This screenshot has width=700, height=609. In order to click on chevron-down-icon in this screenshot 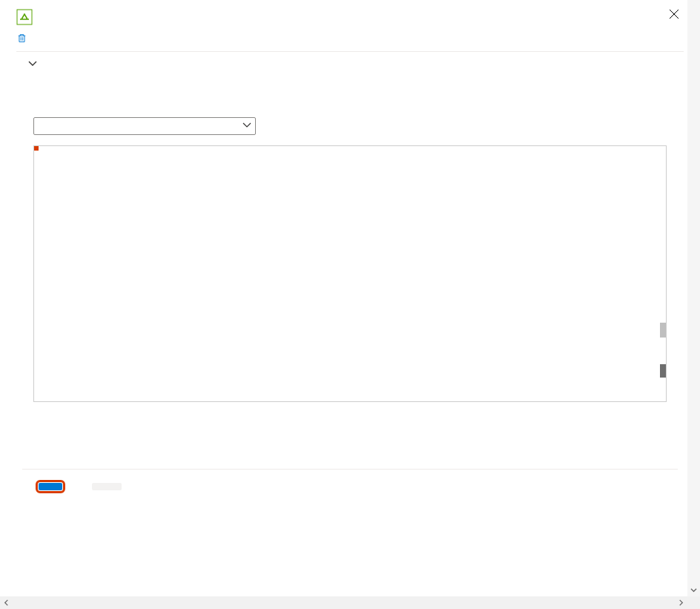, I will do `click(33, 64)`.